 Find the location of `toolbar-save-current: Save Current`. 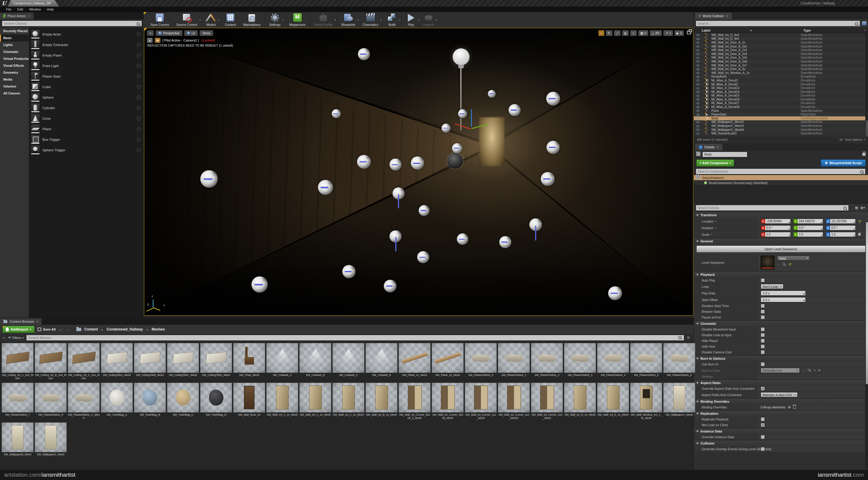

toolbar-save-current: Save Current is located at coordinates (160, 20).